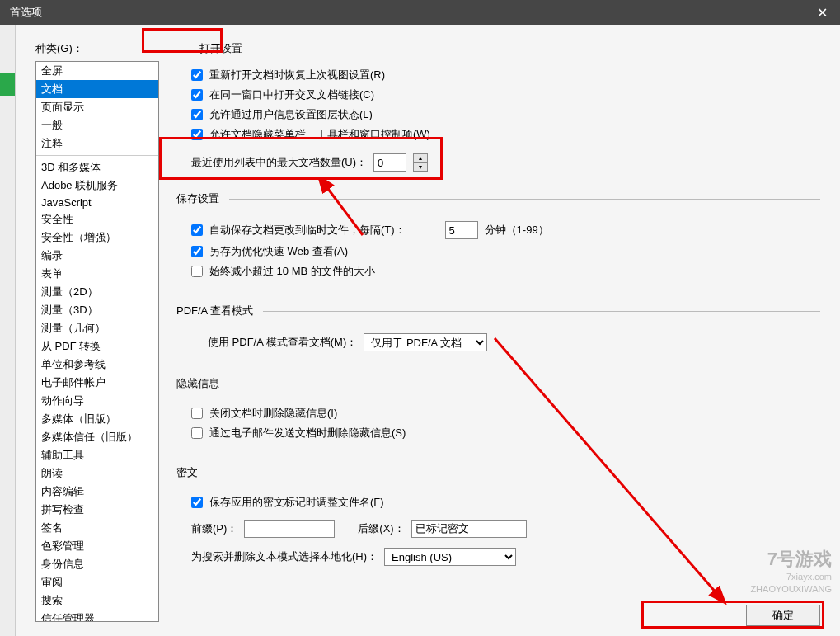 The width and height of the screenshot is (840, 636). Describe the element at coordinates (197, 230) in the screenshot. I see `autosave-checkbox` at that location.